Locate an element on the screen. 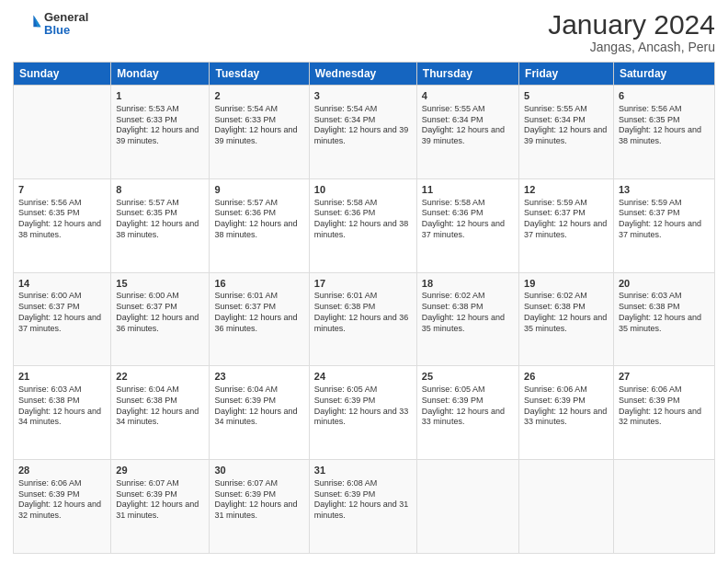  logo: General Blue is located at coordinates (51, 24).